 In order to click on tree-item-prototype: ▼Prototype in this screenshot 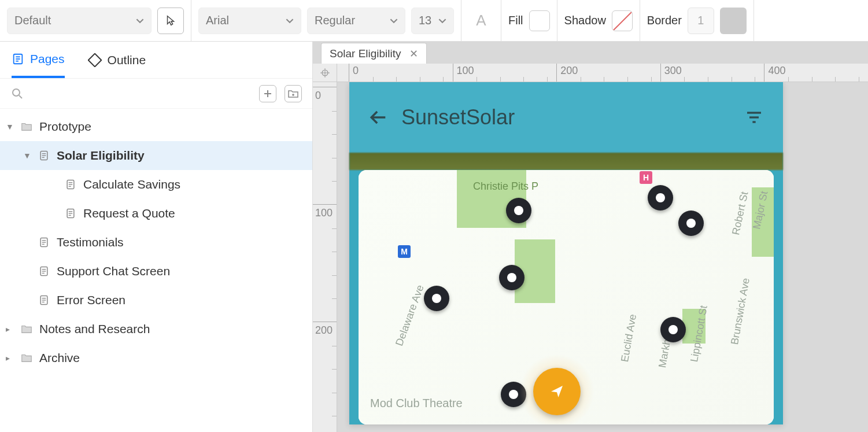, I will do `click(156, 127)`.